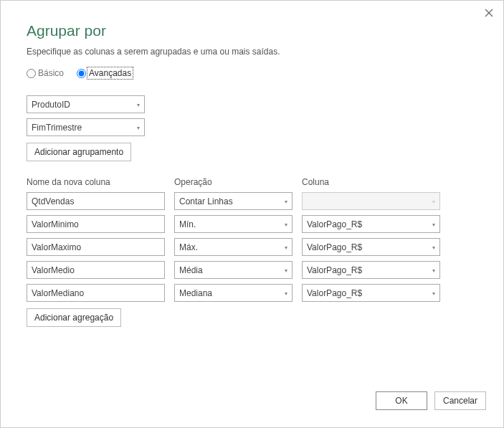 This screenshot has height=428, width=504. I want to click on row-2-name, so click(96, 247).